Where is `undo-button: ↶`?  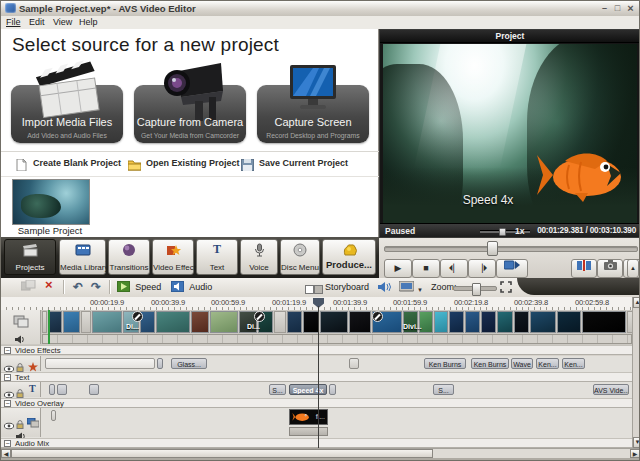 undo-button: ↶ is located at coordinates (78, 287).